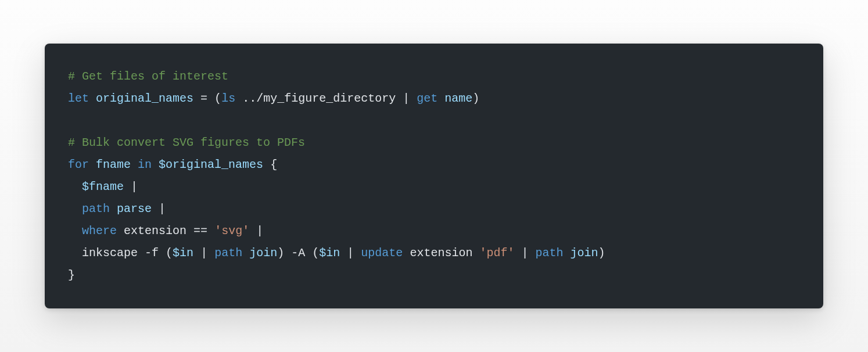 The height and width of the screenshot is (352, 868). I want to click on token-eqeq: ==, so click(200, 231).